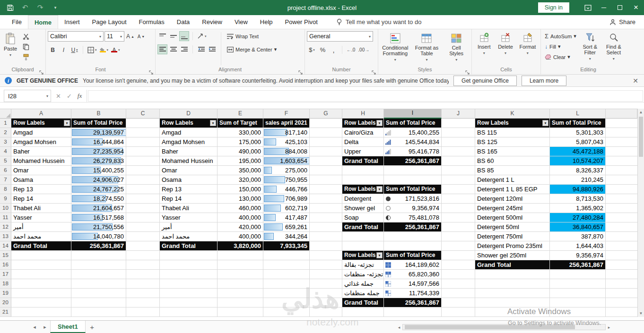  What do you see at coordinates (184, 49) in the screenshot?
I see `align-right-button` at bounding box center [184, 49].